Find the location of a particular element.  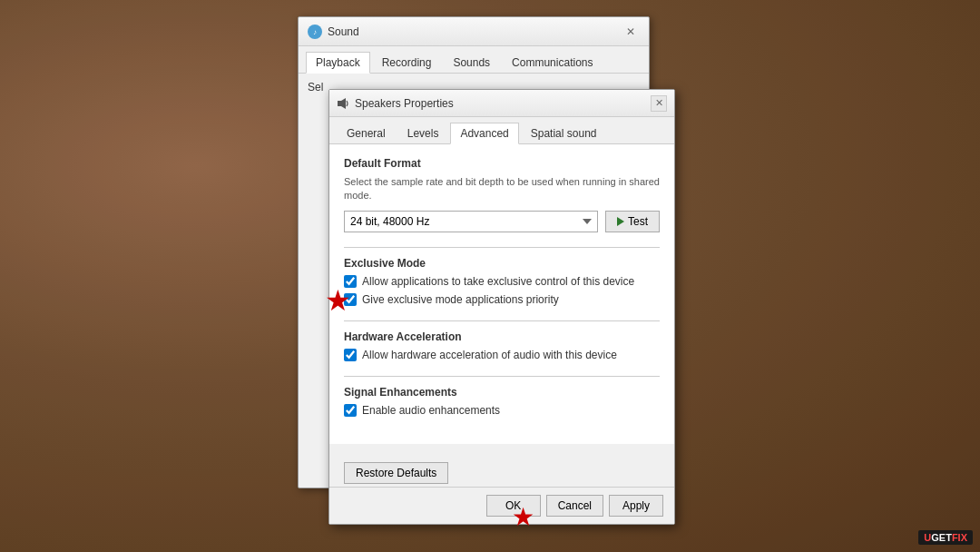

speakers-dialog-tabs: General Levels Advanced Spatial sound is located at coordinates (502, 131).